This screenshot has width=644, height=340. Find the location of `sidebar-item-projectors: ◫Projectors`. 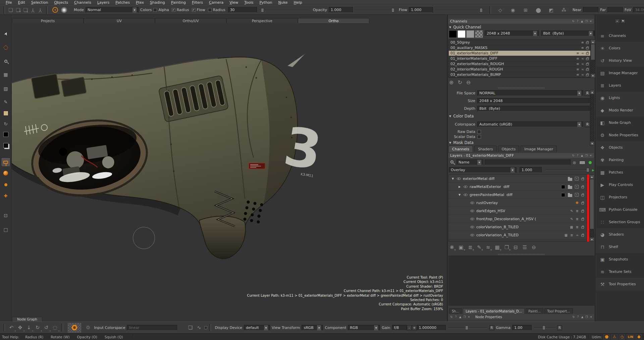

sidebar-item-projectors: ◫Projectors is located at coordinates (620, 197).